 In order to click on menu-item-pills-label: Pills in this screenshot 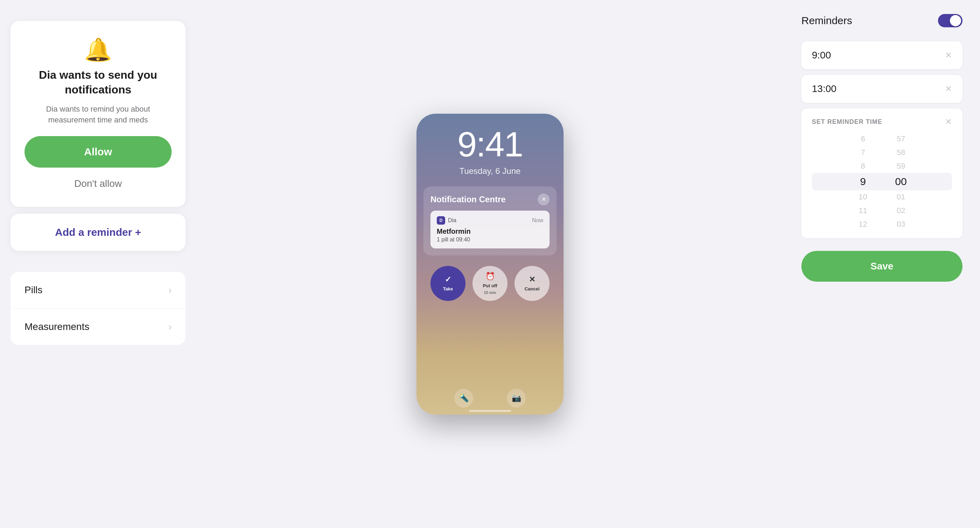, I will do `click(33, 290)`.